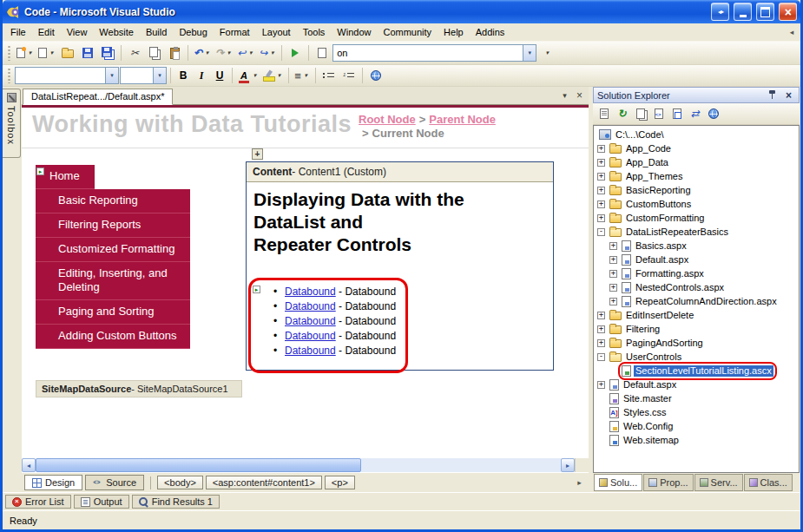 Image resolution: width=803 pixels, height=532 pixels. I want to click on font-size-combo, so click(143, 76).